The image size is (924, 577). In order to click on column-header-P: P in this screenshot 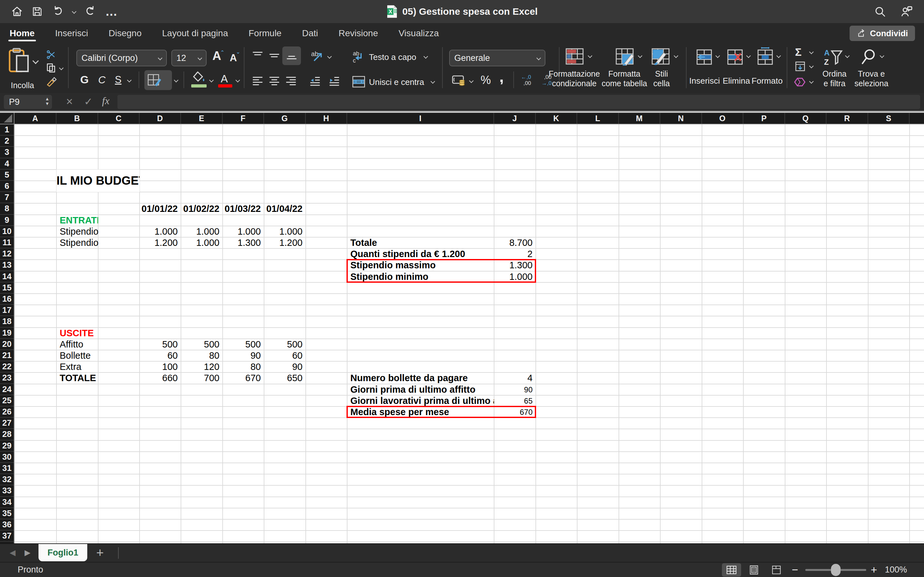, I will do `click(764, 118)`.